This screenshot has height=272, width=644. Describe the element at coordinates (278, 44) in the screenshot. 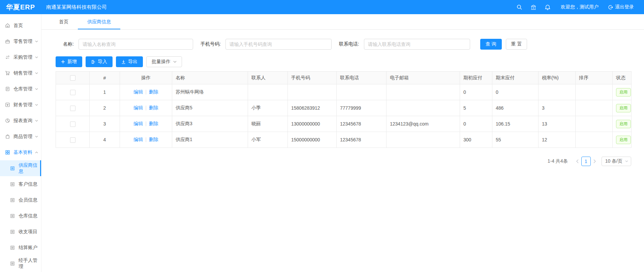

I see `phone-search-input` at that location.